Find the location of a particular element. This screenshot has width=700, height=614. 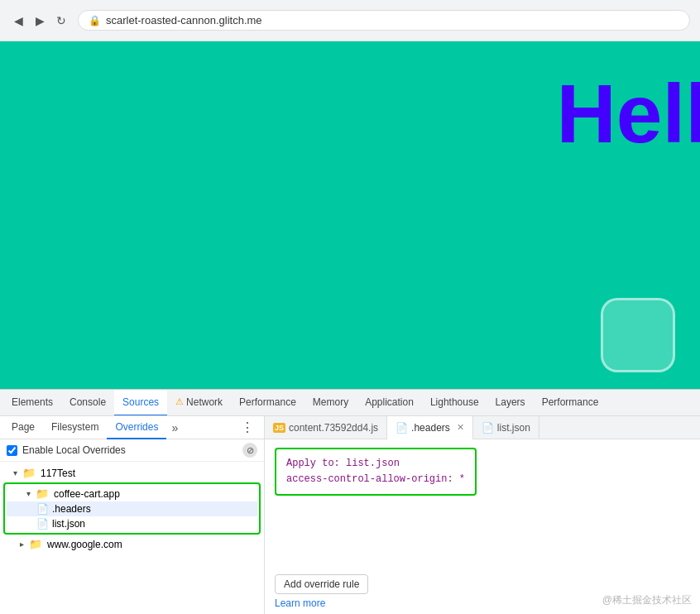

browser-chrome: ◀ ▶ ↻ 🔒 scarlet-roasted-cannon.glitch.me is located at coordinates (350, 21).